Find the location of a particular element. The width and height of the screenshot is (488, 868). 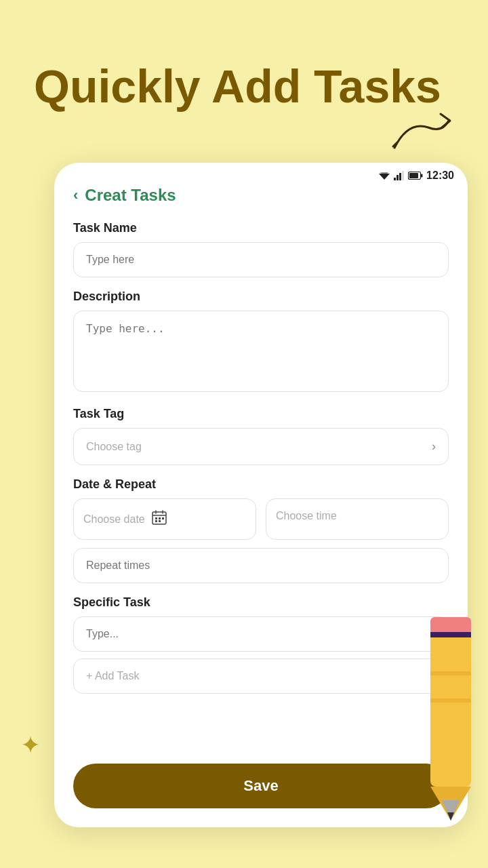

calendar-icon is located at coordinates (159, 519).